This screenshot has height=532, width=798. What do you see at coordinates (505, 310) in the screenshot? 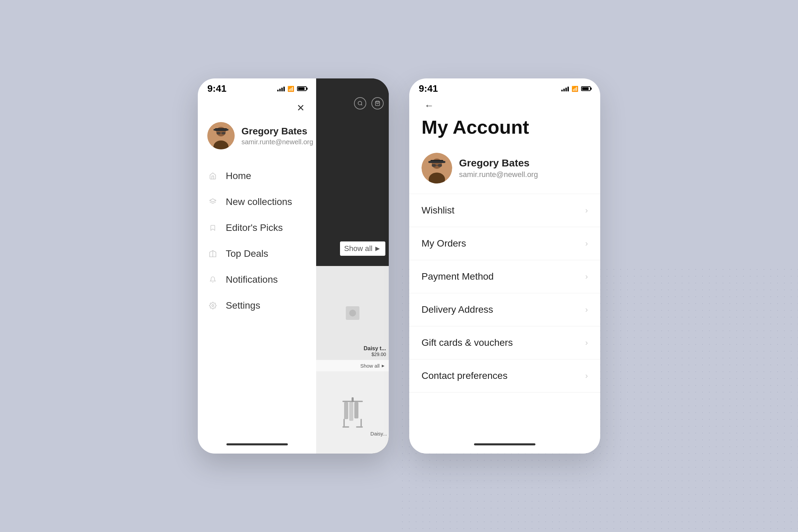
I see `account-item-delivery: Delivery Address ›` at bounding box center [505, 310].